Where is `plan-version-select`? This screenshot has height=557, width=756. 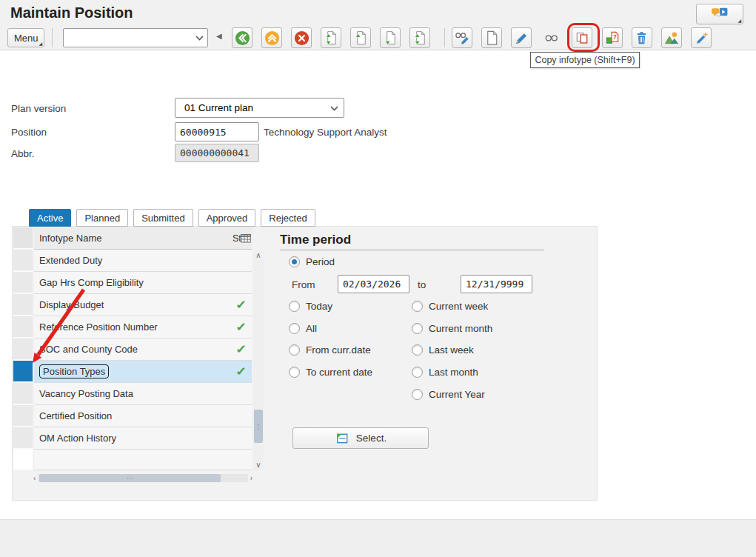
plan-version-select is located at coordinates (259, 108).